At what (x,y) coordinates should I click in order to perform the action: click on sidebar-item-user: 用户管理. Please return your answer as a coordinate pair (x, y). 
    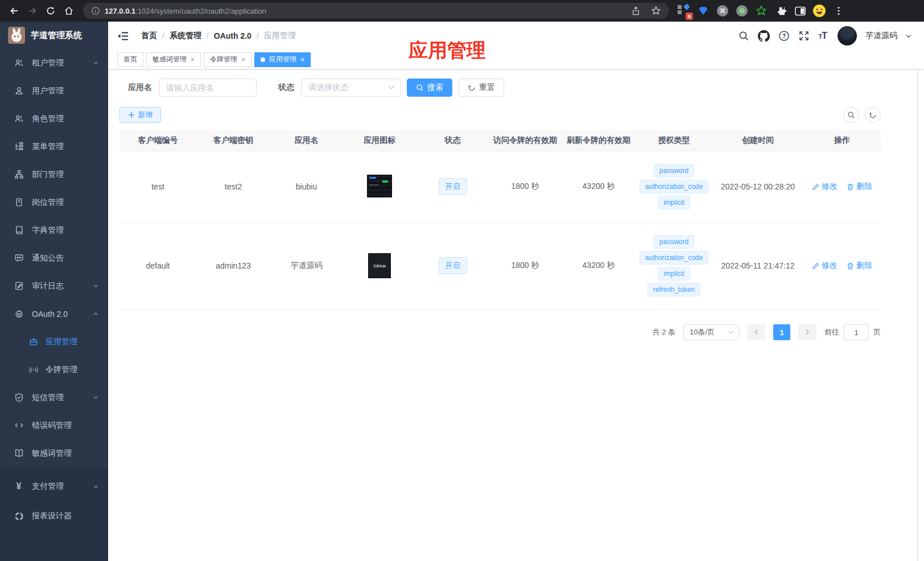
    Looking at the image, I should click on (54, 91).